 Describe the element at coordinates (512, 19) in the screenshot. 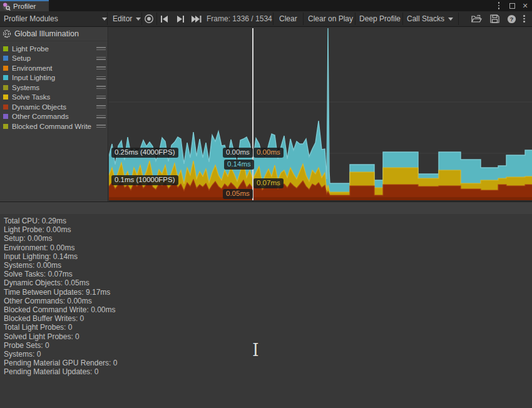

I see `help-icon: ?` at that location.